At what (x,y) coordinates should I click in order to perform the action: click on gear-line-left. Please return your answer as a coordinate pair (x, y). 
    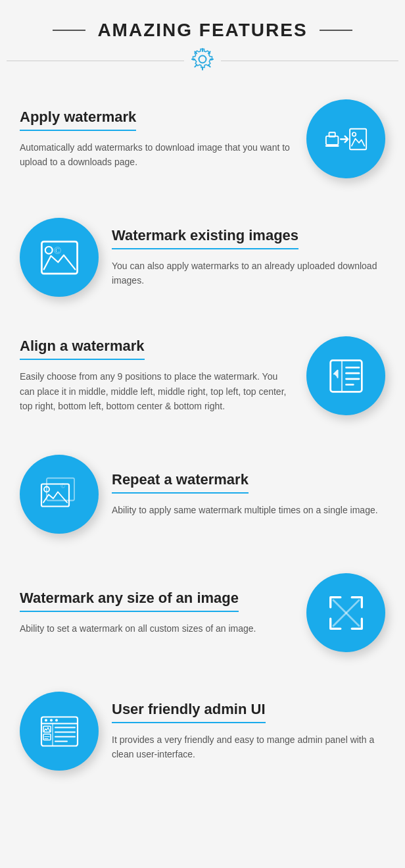
    Looking at the image, I should click on (95, 61).